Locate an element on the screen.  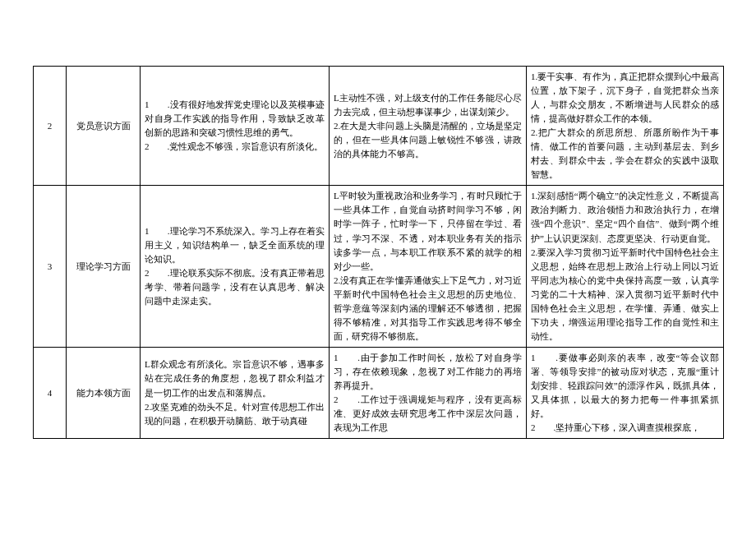
row-category: 党员意识方面 is located at coordinates (104, 127).